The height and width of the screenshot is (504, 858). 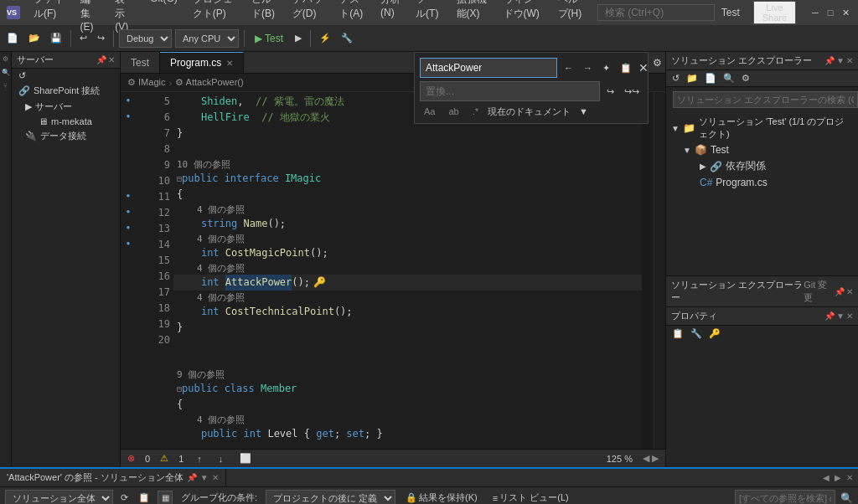 I want to click on toolbar-new-file: 📄, so click(x=13, y=39).